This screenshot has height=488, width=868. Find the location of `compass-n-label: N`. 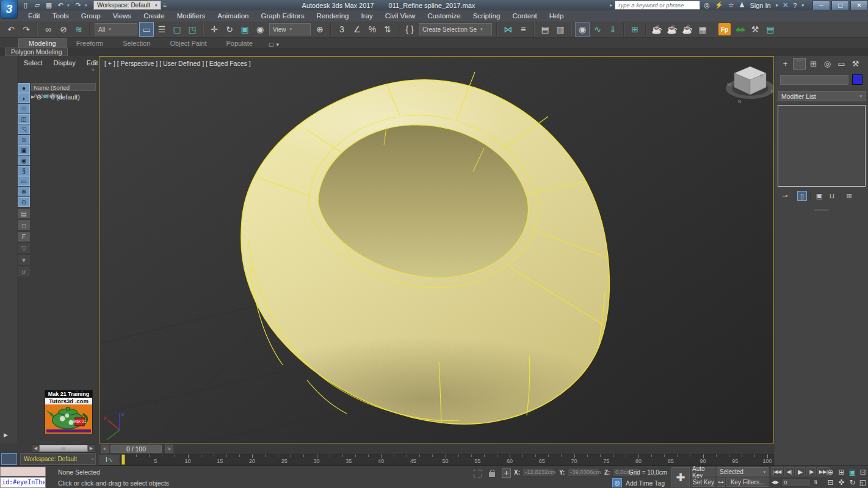

compass-n-label: N is located at coordinates (740, 101).